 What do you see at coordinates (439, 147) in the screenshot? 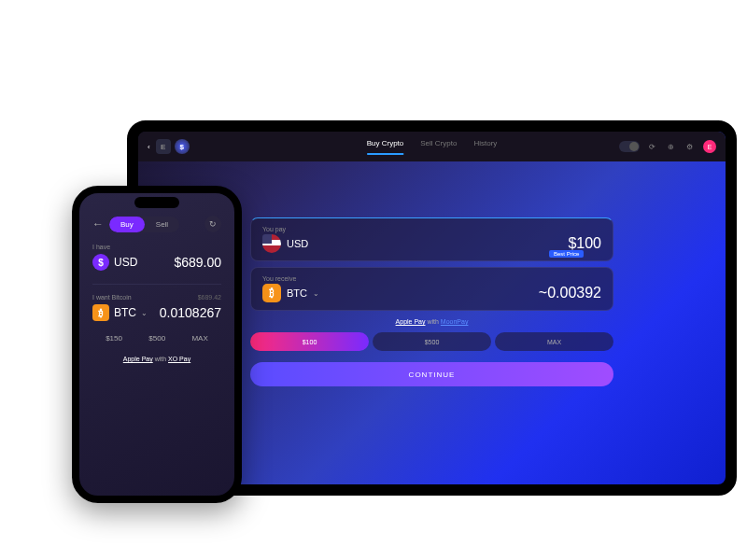
I see `tab-sell-crypto: Sell Crypto` at bounding box center [439, 147].